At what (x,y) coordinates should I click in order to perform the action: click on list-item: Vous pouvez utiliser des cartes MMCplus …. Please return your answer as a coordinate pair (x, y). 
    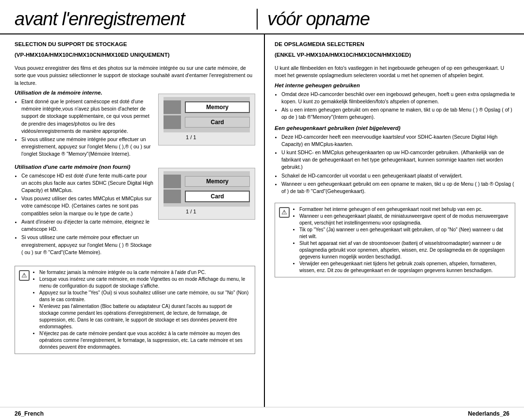
    Looking at the image, I should click on (87, 206).